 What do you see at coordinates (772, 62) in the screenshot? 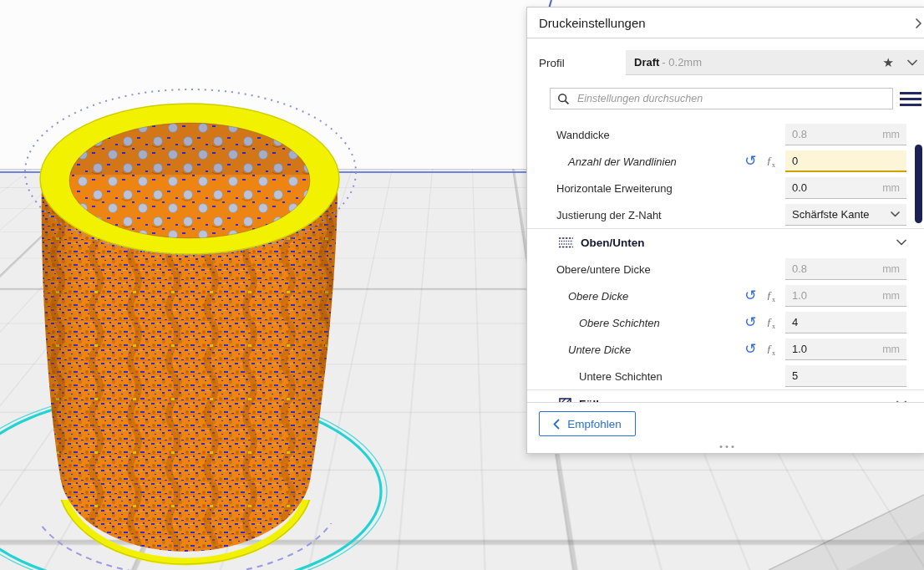
I see `profile-detail: - 0.2mm` at bounding box center [772, 62].